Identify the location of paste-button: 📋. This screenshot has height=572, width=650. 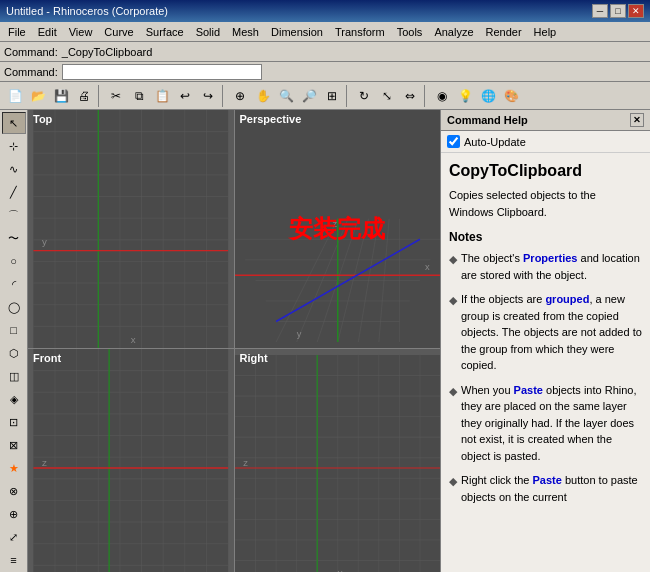
(162, 96).